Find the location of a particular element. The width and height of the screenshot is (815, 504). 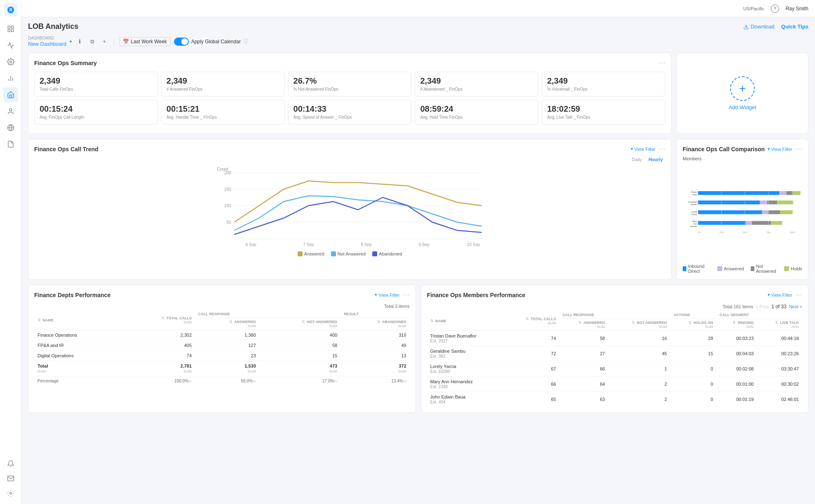

sidebar-item-gear is located at coordinates (11, 493).